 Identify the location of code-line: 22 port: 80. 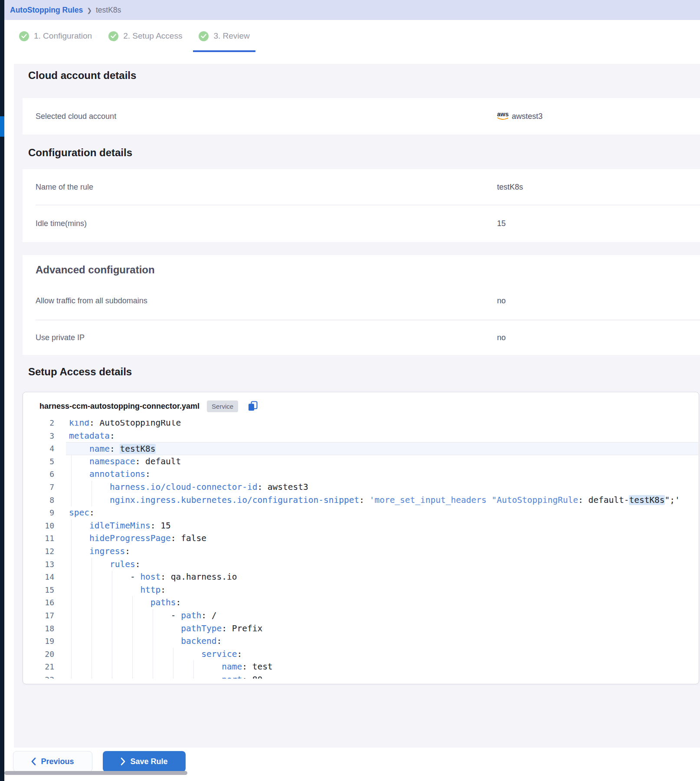
(361, 676).